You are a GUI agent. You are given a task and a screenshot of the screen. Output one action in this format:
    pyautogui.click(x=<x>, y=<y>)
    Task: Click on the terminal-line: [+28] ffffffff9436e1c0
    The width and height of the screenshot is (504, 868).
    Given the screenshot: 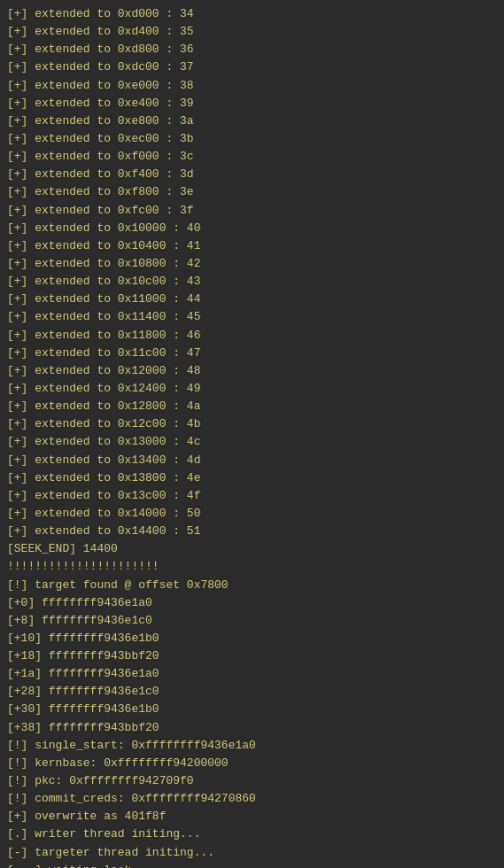 What is the action you would take?
    pyautogui.click(x=252, y=692)
    